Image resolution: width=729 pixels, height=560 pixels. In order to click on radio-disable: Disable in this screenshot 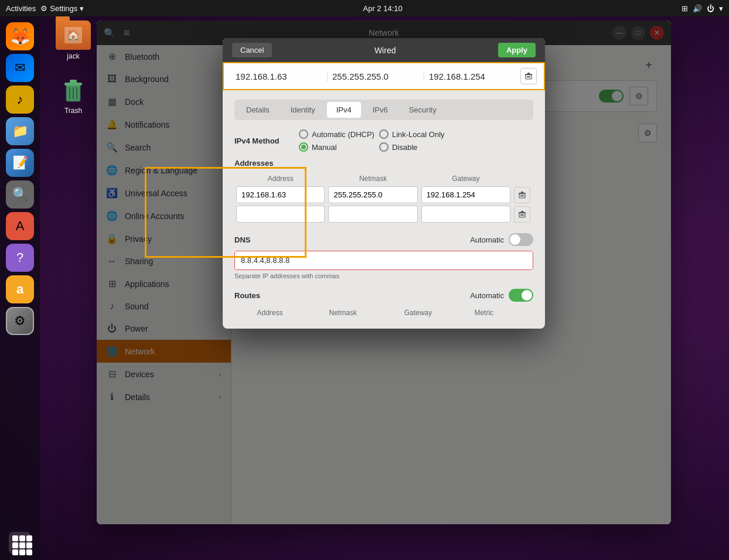, I will do `click(417, 147)`.